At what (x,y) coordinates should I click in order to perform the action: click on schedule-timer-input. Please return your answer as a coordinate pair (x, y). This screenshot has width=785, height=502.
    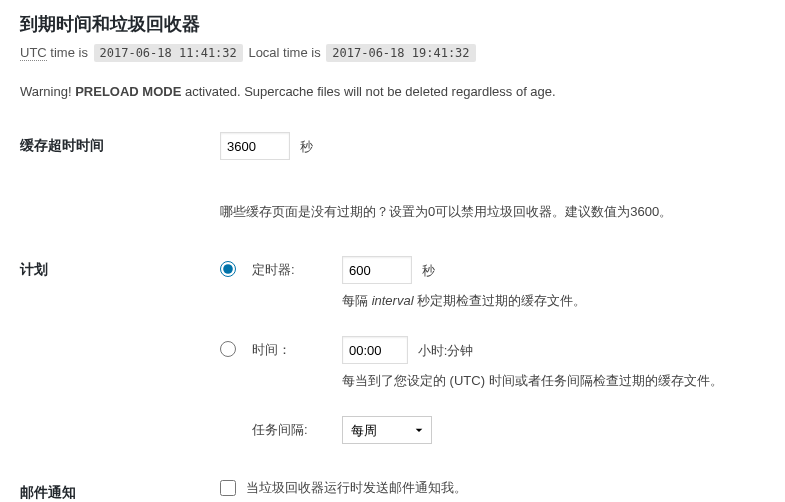
    Looking at the image, I should click on (377, 270).